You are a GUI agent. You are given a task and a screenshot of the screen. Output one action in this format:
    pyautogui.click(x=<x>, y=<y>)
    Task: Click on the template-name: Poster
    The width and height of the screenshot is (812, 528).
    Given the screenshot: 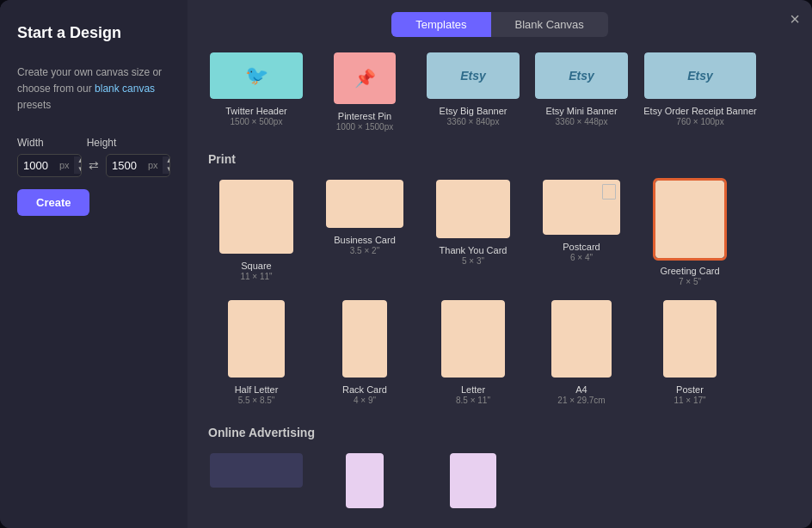 What is the action you would take?
    pyautogui.click(x=690, y=390)
    